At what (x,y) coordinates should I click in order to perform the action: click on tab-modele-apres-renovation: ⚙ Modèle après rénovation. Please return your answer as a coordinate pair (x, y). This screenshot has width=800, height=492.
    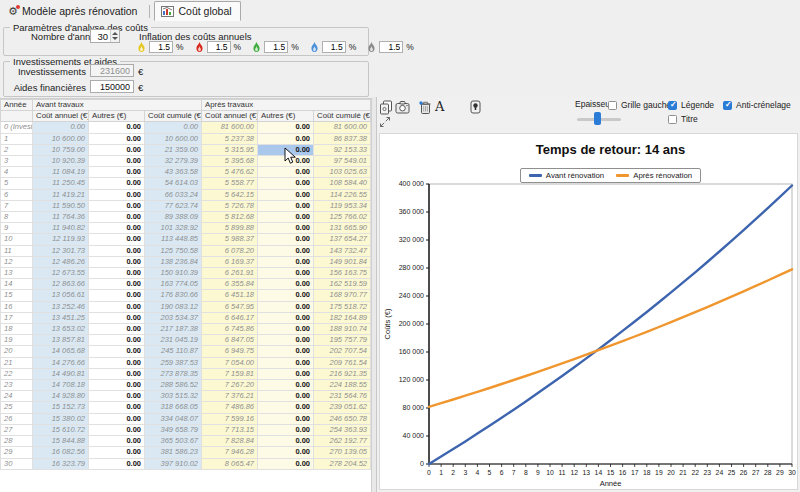
    Looking at the image, I should click on (74, 11).